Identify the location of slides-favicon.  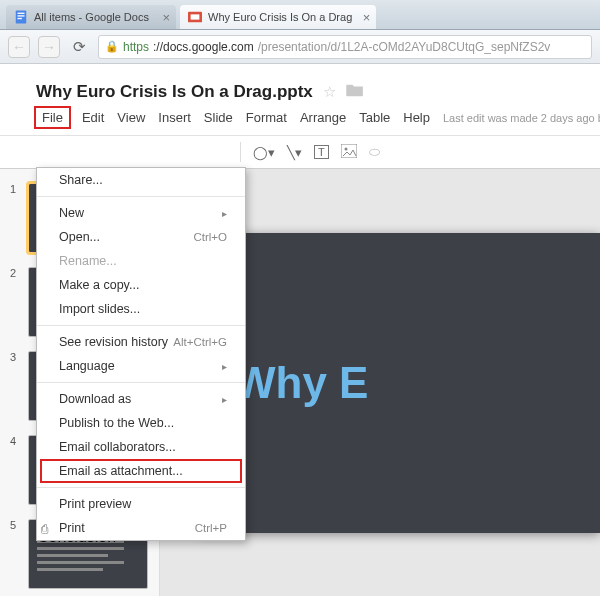
(195, 17).